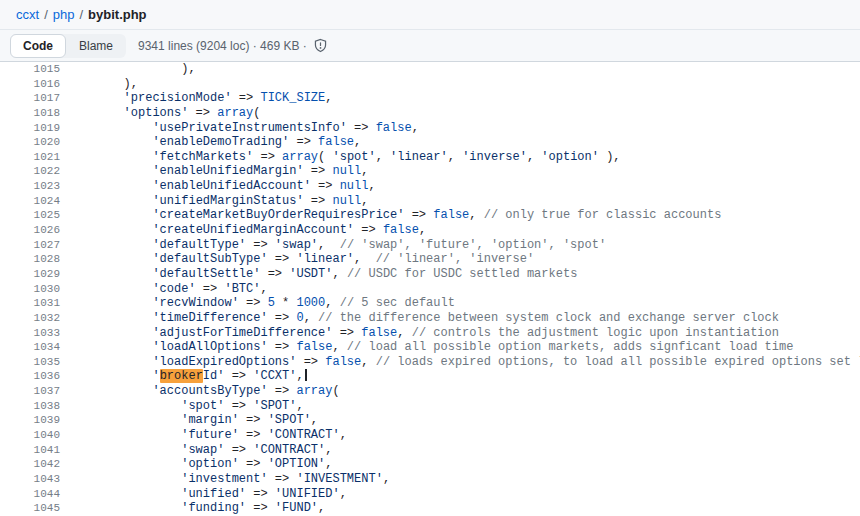 The width and height of the screenshot is (860, 516). I want to click on line-number: 1024, so click(30, 202).